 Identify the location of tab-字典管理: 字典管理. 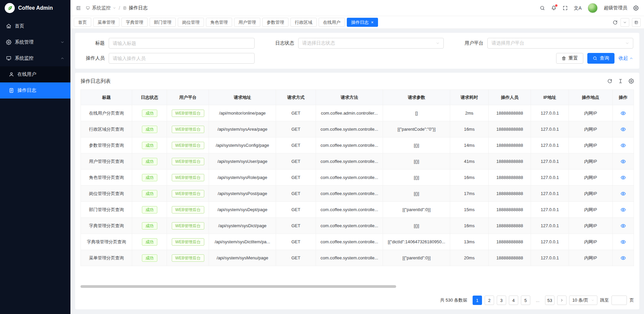
(135, 22).